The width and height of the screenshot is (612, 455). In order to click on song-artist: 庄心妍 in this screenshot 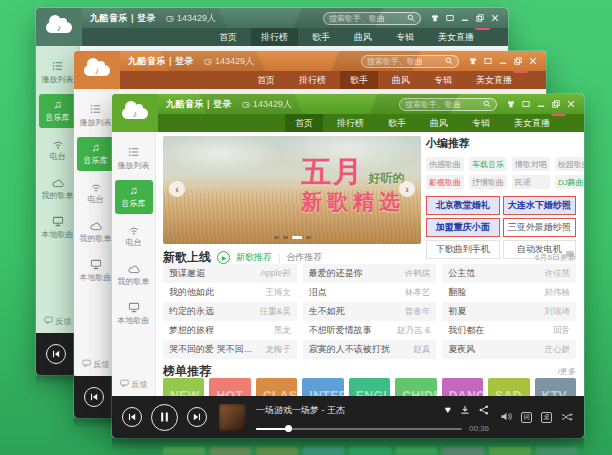, I will do `click(558, 350)`.